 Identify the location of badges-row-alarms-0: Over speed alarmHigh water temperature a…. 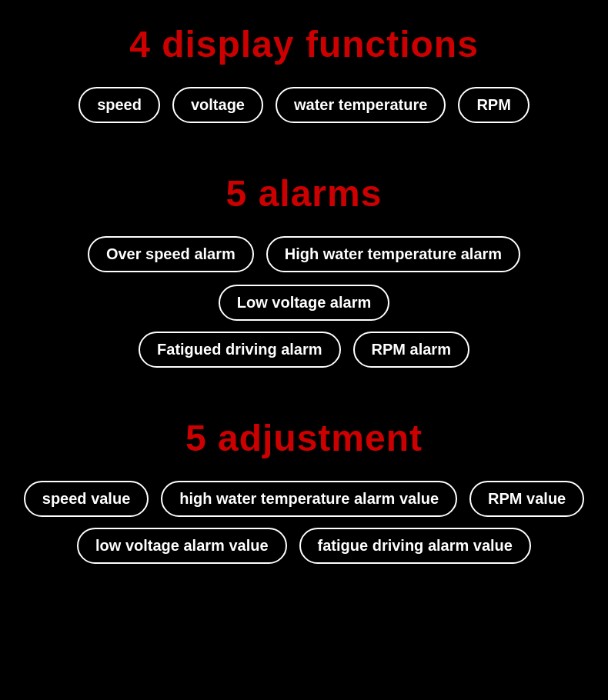
(304, 278).